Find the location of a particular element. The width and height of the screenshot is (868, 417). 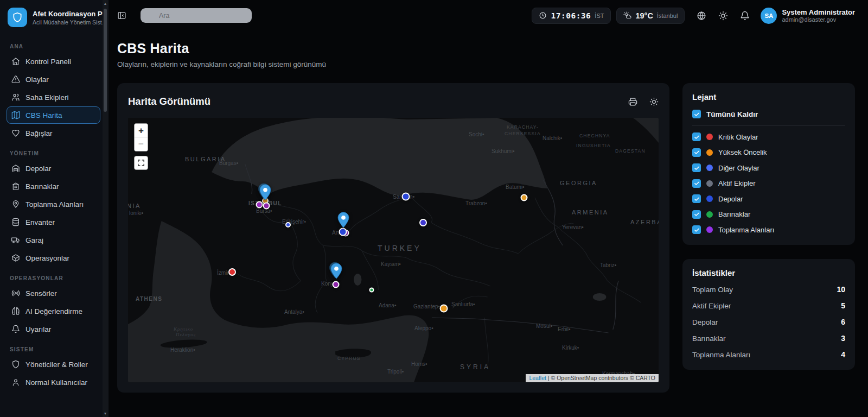

sun-icon is located at coordinates (723, 16).